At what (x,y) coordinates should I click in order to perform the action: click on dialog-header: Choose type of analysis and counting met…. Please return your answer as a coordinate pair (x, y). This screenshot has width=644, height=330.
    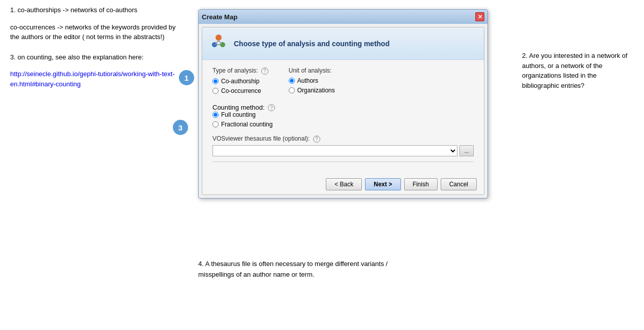
    Looking at the image, I should click on (343, 44).